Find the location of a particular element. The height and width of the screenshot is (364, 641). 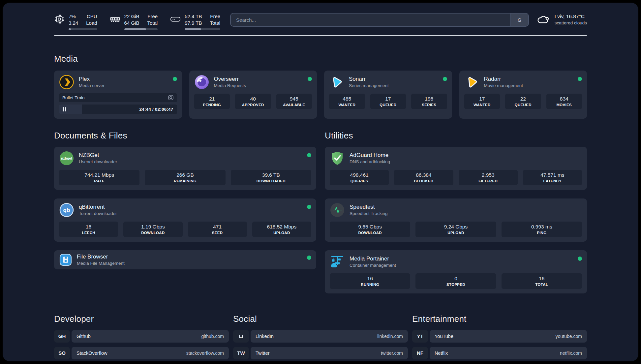

bookmark-linkedin: LILinkedInlinkedin.com is located at coordinates (320, 336).